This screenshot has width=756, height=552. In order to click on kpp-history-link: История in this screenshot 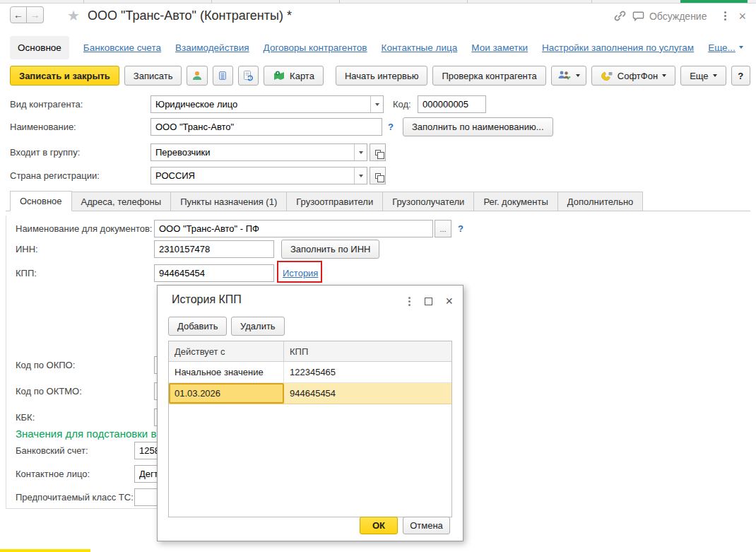, I will do `click(300, 273)`.